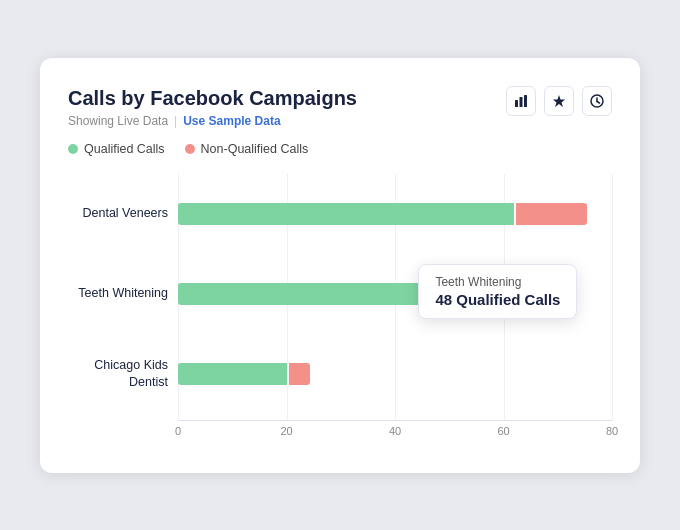 The height and width of the screenshot is (530, 680). Describe the element at coordinates (597, 101) in the screenshot. I see `clock-icon` at that location.